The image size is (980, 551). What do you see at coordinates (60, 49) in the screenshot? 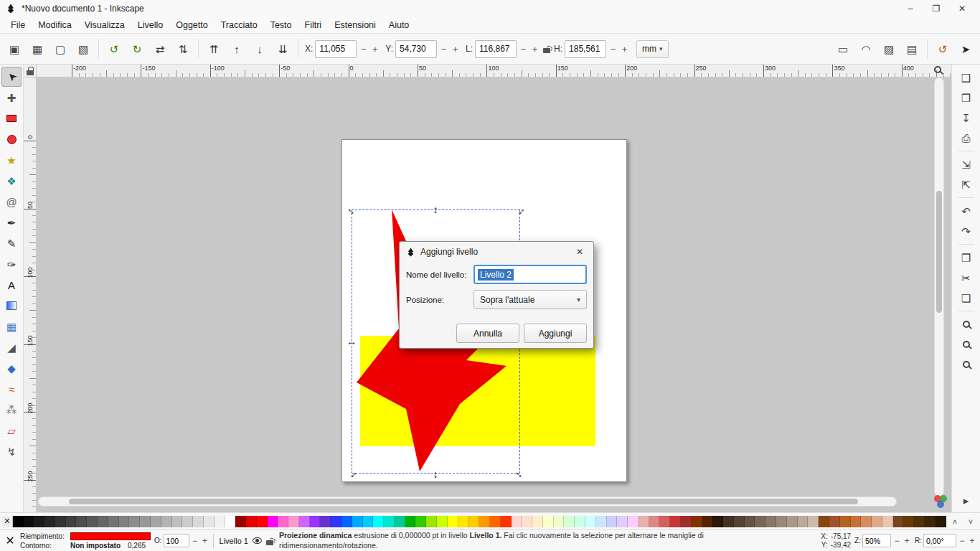
I see `deselect-icon: ▢` at bounding box center [60, 49].